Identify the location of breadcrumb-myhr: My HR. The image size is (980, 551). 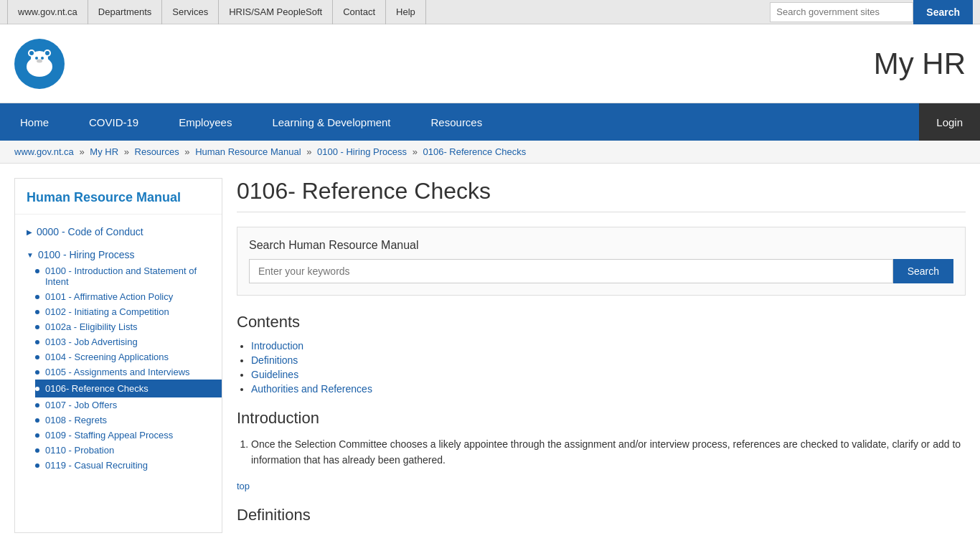
(104, 152).